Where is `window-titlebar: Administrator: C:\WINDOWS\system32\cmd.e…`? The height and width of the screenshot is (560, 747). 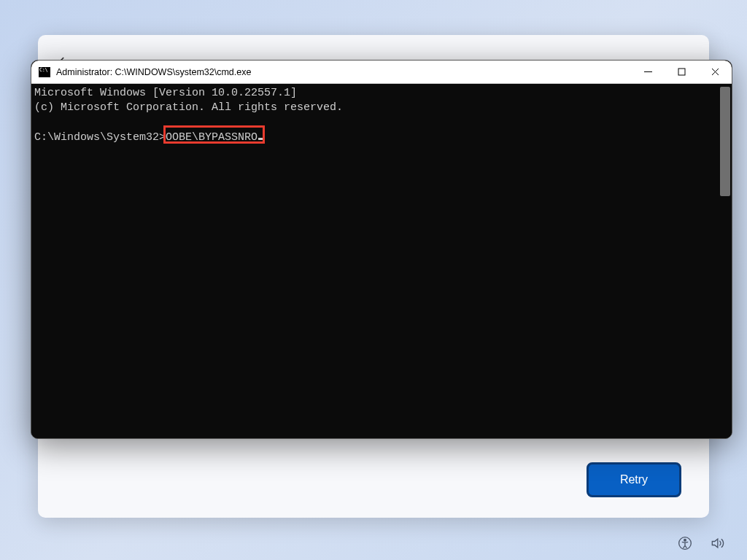
window-titlebar: Administrator: C:\WINDOWS\system32\cmd.e… is located at coordinates (382, 72).